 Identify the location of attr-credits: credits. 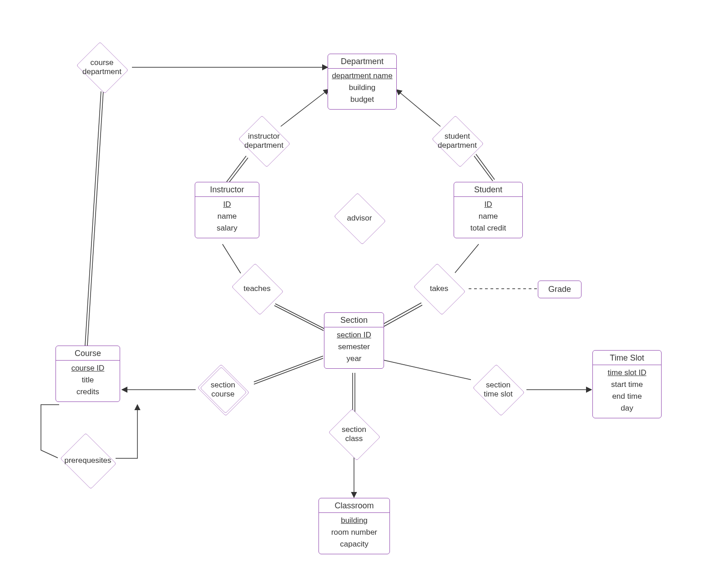
(88, 392).